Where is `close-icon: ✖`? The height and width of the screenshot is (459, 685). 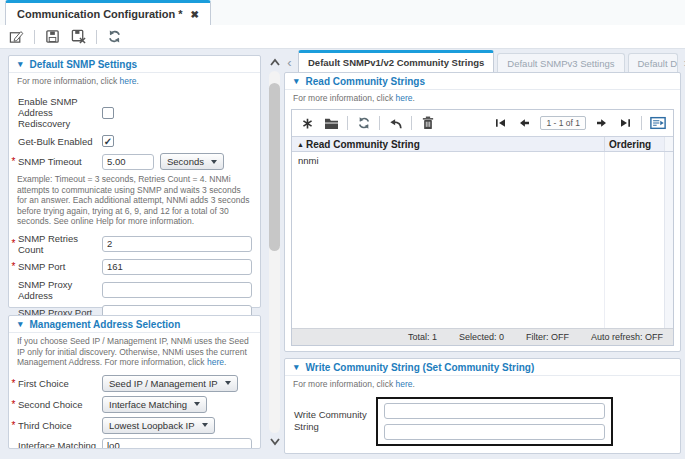 close-icon: ✖ is located at coordinates (195, 14).